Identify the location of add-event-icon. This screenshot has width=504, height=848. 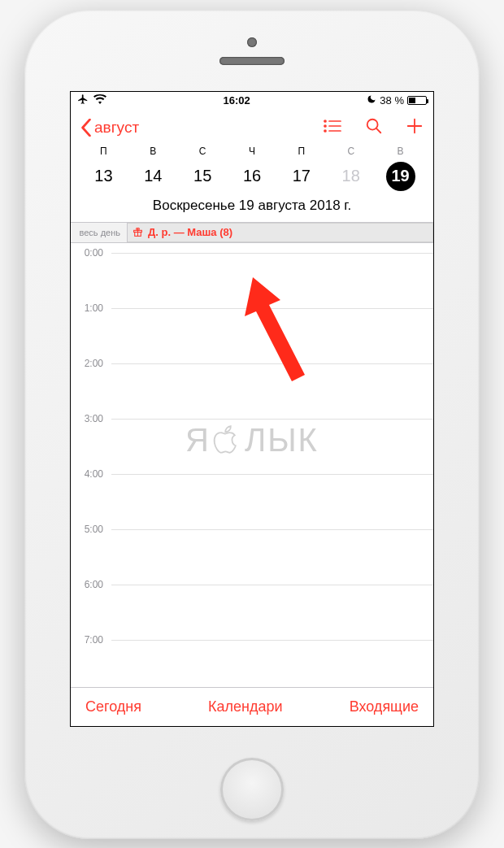
(415, 128).